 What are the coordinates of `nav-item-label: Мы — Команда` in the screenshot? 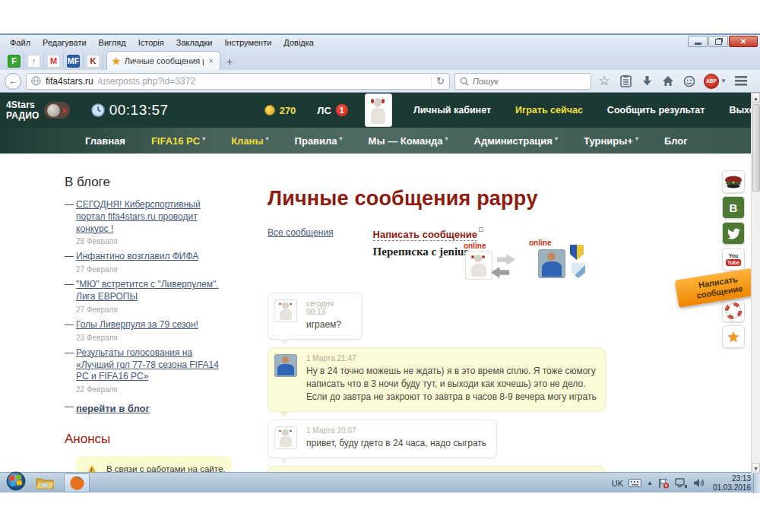 It's located at (406, 141).